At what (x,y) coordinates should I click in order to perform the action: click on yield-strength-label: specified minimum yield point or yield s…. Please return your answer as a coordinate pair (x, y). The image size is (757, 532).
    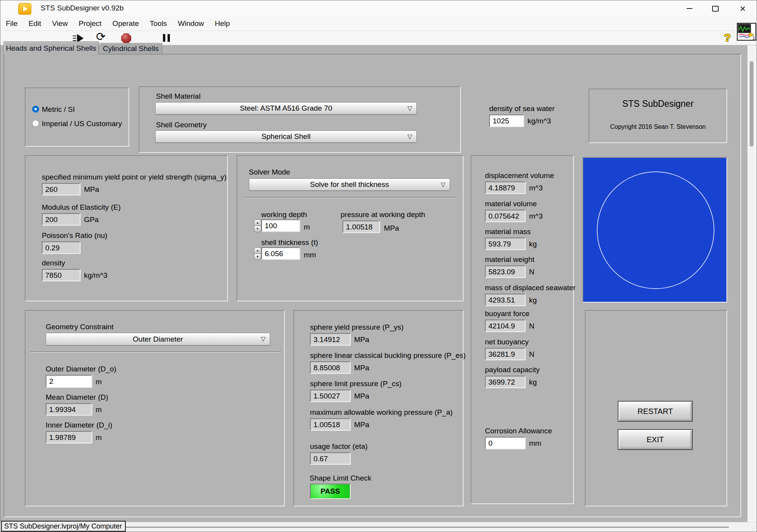
    Looking at the image, I should click on (134, 177).